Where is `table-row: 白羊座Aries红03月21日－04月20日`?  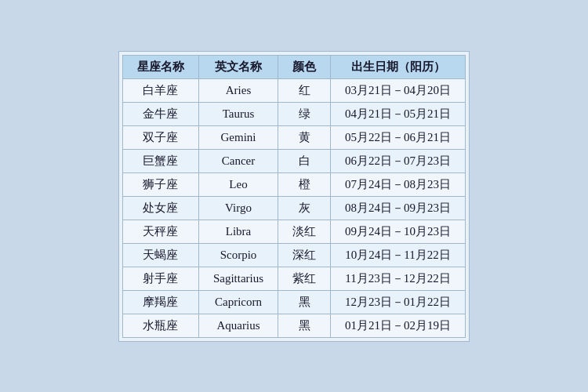
table-row: 白羊座Aries红03月21日－04月20日 is located at coordinates (293, 90).